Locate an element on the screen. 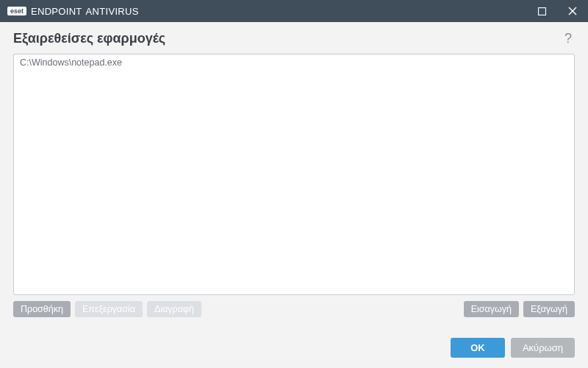 This screenshot has height=368, width=588. import-button: Εισαγωγή is located at coordinates (491, 309).